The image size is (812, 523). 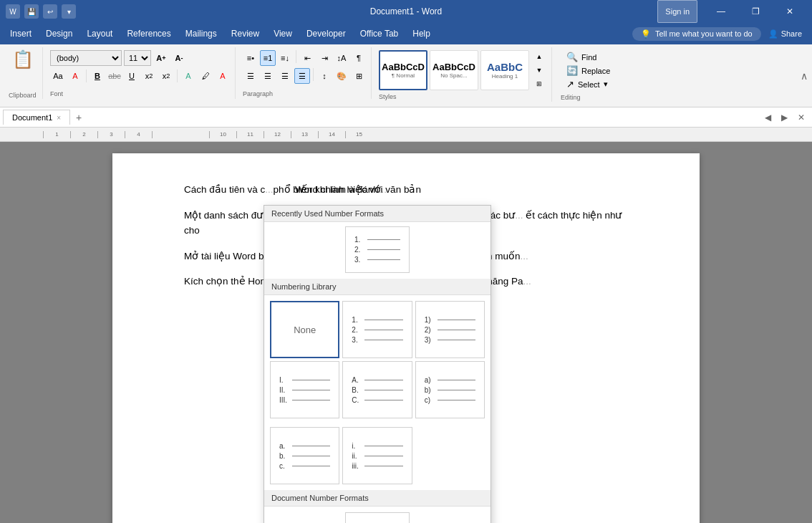 What do you see at coordinates (377, 499) in the screenshot?
I see `document-formats-title: Document Number Formats` at bounding box center [377, 499].